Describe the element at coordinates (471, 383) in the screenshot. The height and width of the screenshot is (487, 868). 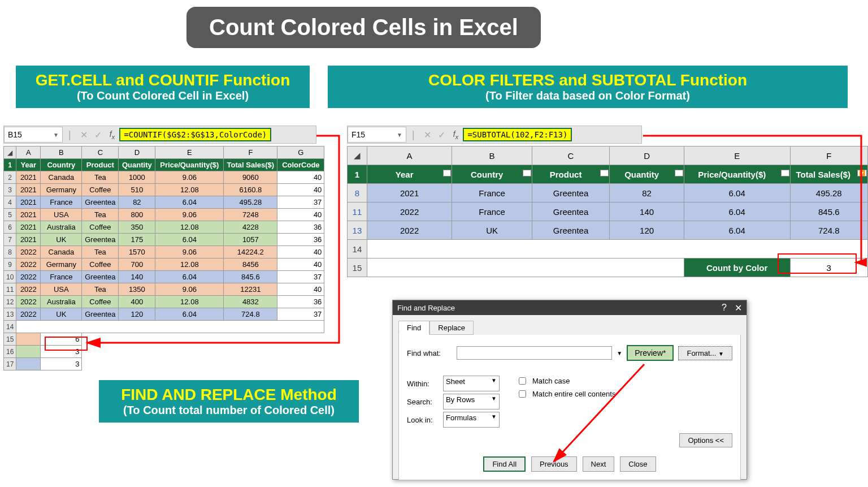
I see `within-select: Sheet▼` at that location.